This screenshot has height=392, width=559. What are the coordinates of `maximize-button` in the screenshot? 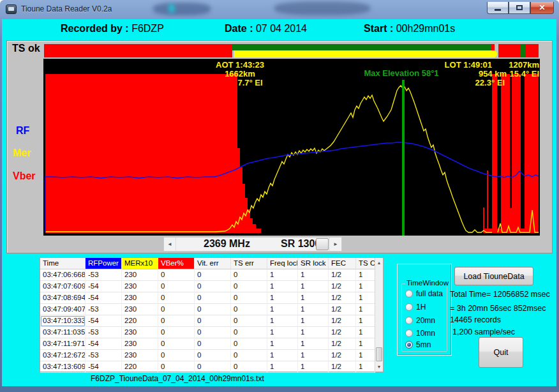 It's located at (519, 8).